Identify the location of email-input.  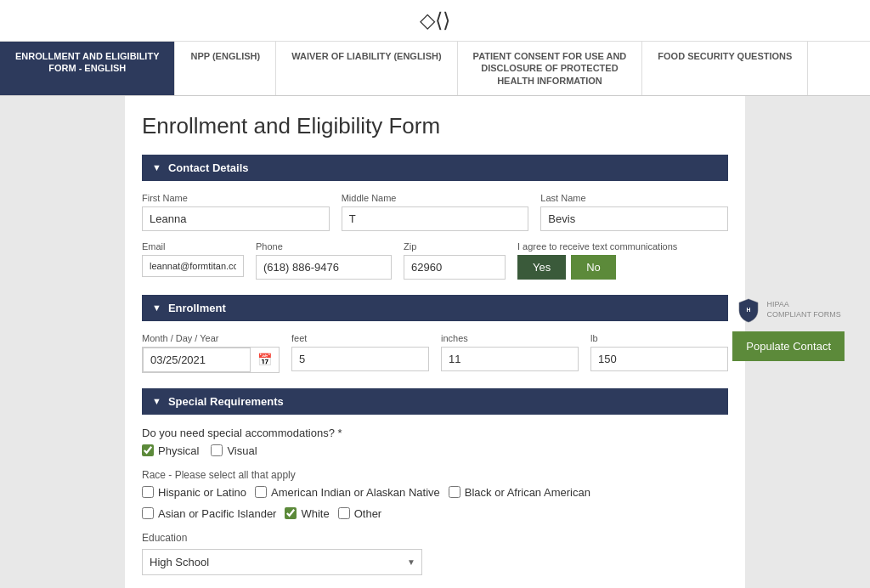
(193, 266).